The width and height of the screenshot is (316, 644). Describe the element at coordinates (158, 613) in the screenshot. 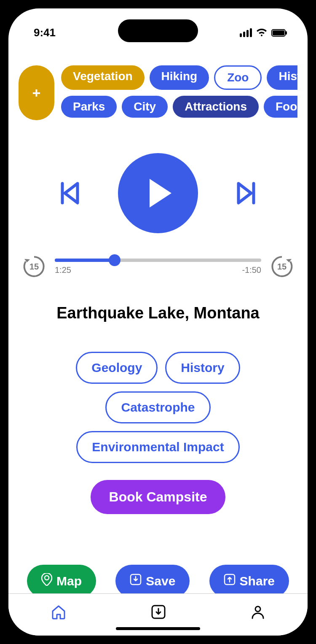

I see `tab-saved` at that location.